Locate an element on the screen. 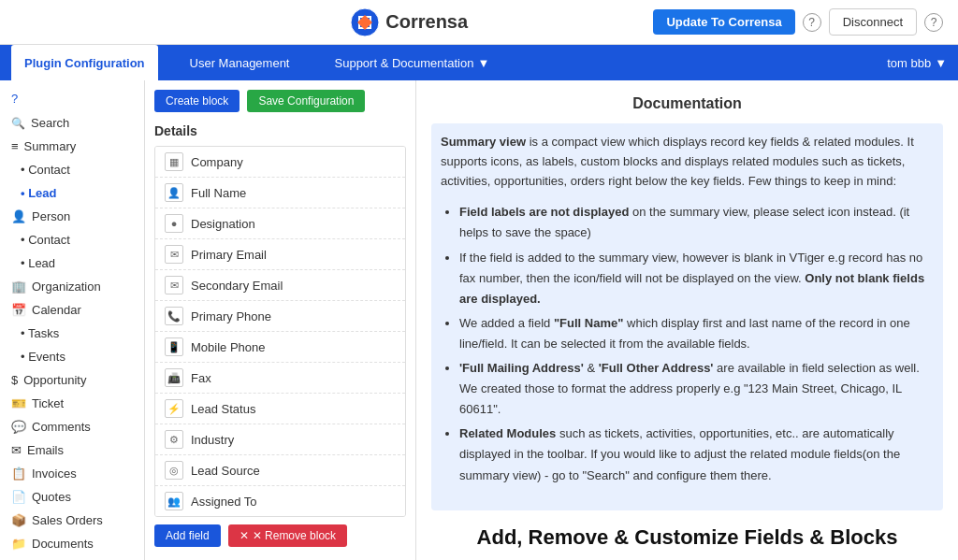 Image resolution: width=958 pixels, height=560 pixels. save-config-button: Save Configuration is located at coordinates (306, 101).